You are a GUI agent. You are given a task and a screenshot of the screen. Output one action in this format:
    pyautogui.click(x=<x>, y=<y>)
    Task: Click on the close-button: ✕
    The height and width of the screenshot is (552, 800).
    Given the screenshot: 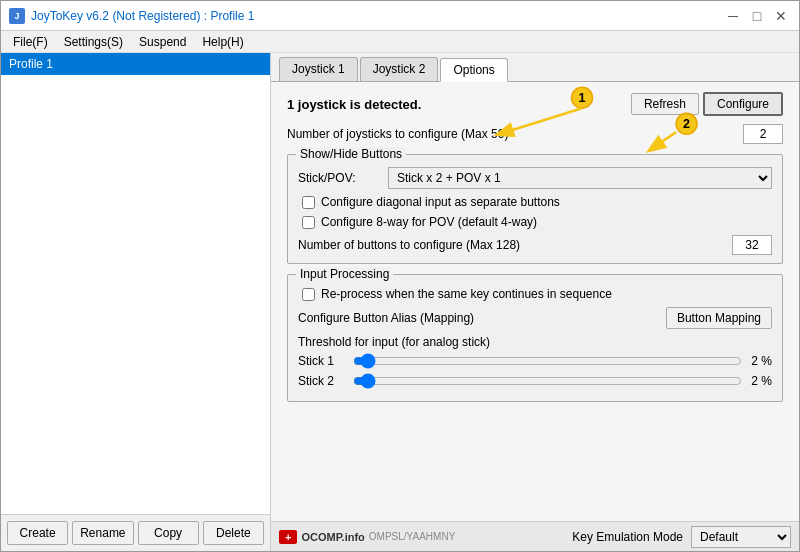 What is the action you would take?
    pyautogui.click(x=781, y=16)
    